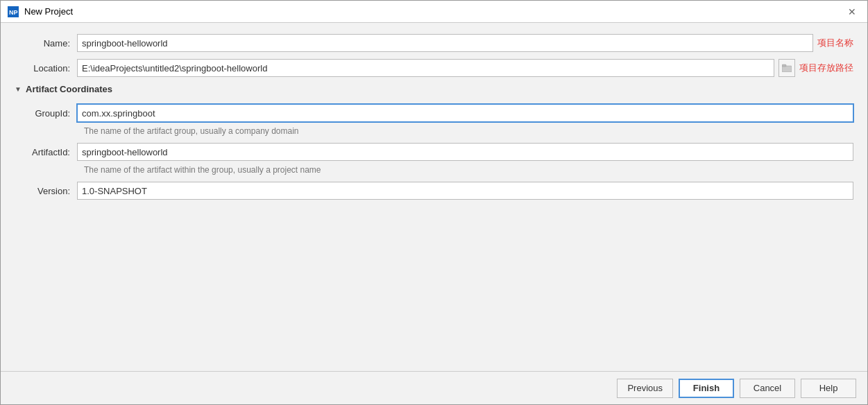 The width and height of the screenshot is (868, 405). What do you see at coordinates (826, 68) in the screenshot?
I see `location-annotation: 项目存放路径` at bounding box center [826, 68].